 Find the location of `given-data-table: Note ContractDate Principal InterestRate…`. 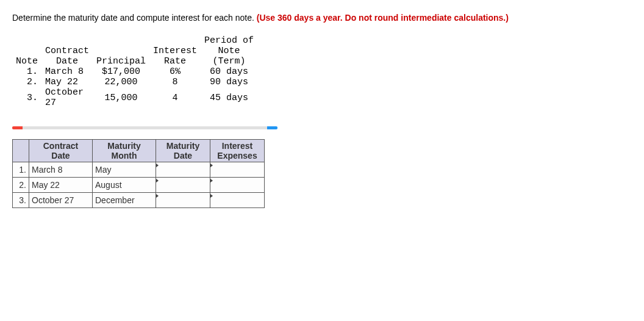

given-data-table: Note ContractDate Principal InterestRate… is located at coordinates (135, 72).